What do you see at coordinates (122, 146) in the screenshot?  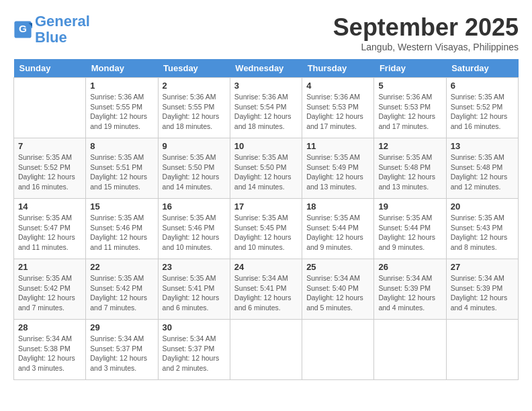 I see `day-number: 8` at bounding box center [122, 146].